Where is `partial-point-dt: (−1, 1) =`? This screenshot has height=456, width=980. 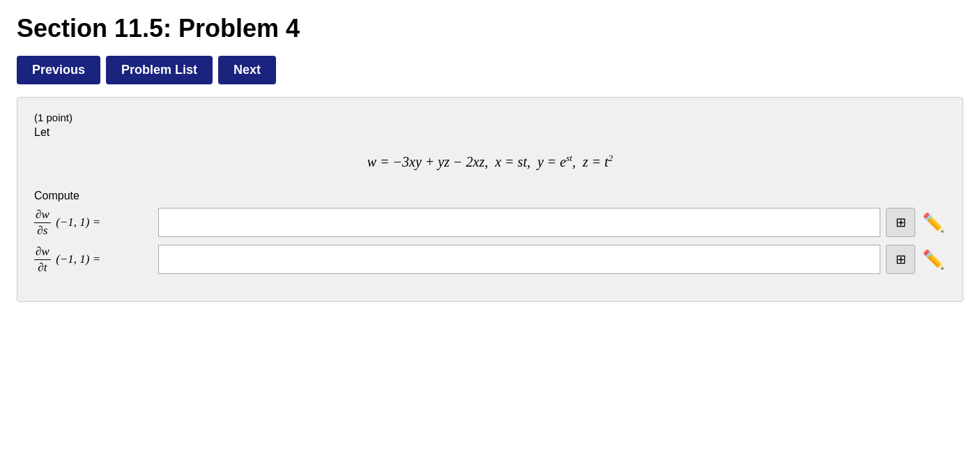 partial-point-dt: (−1, 1) = is located at coordinates (77, 259).